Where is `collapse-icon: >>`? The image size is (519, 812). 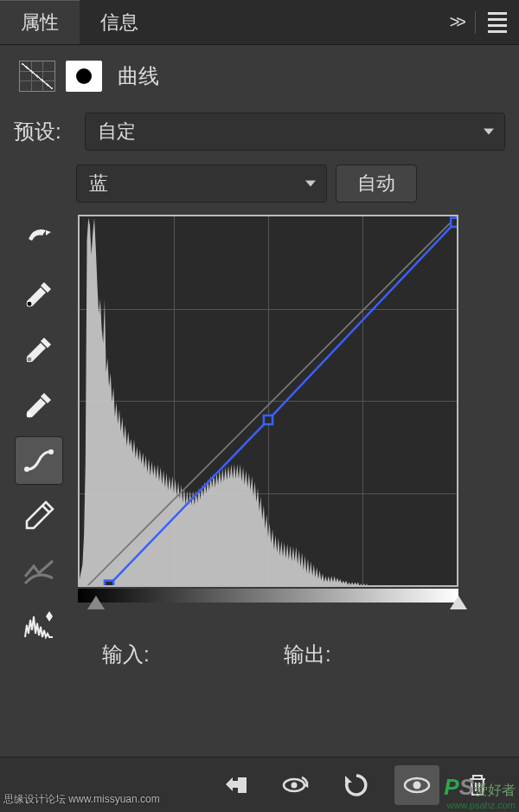 collapse-icon: >> is located at coordinates (457, 23).